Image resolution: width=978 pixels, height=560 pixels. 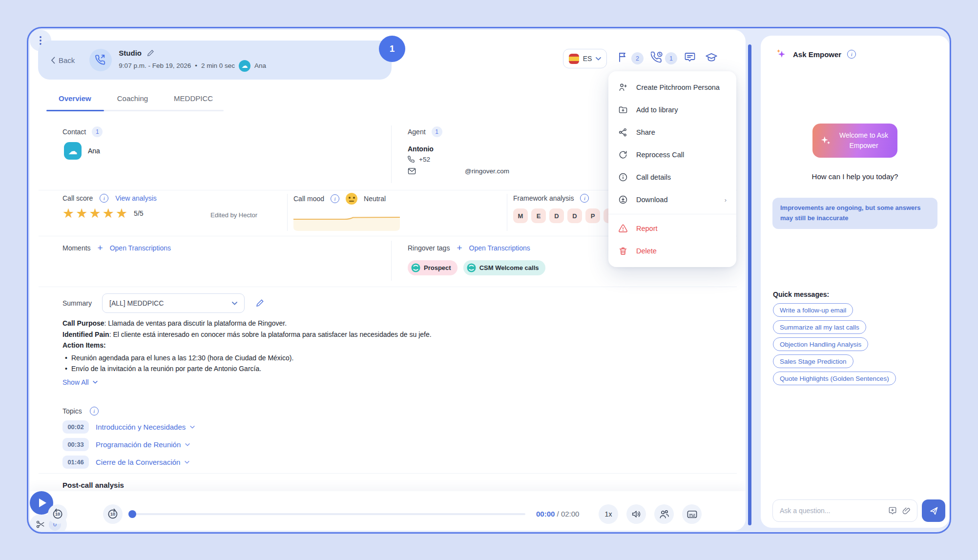 I want to click on main-scrollbar, so click(x=750, y=285).